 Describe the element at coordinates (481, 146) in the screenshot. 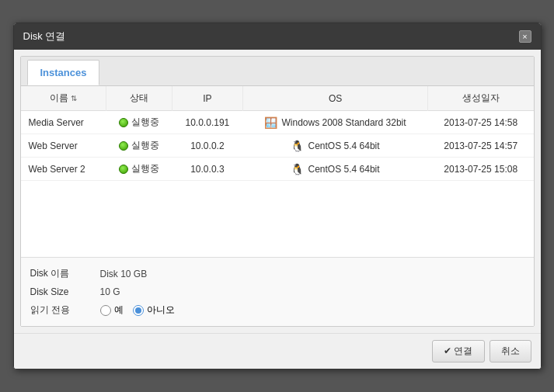

I see `cell-created: 2013-07-25 14:57` at that location.